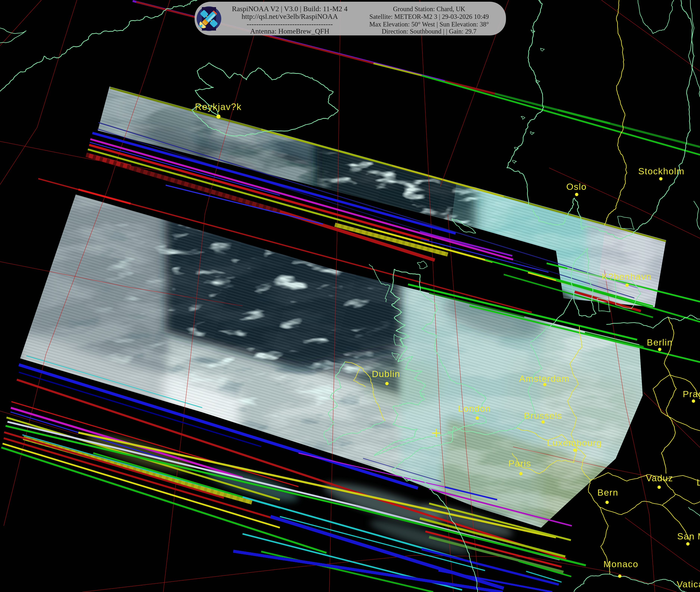  Describe the element at coordinates (429, 17) in the screenshot. I see `svg-text:Satellite: METEOR-M2 3 | 29-03: Satellite: METEOR-M2 3 | 29-03-2026 10:4…` at that location.